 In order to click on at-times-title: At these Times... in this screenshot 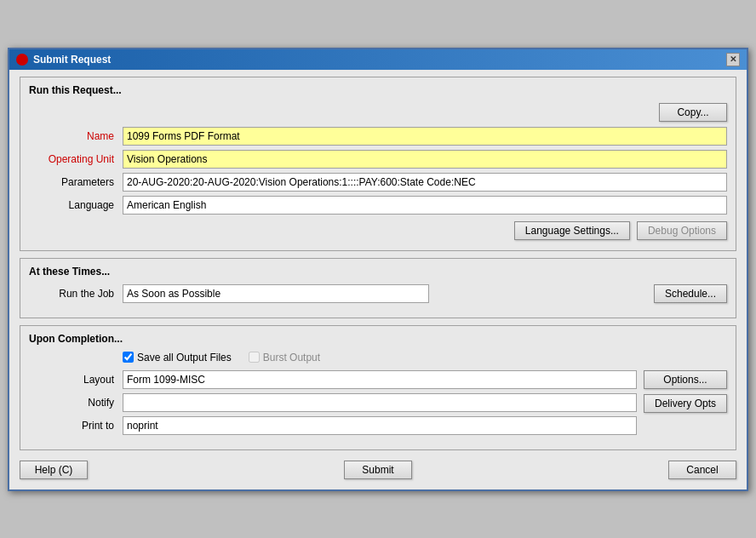, I will do `click(378, 272)`.